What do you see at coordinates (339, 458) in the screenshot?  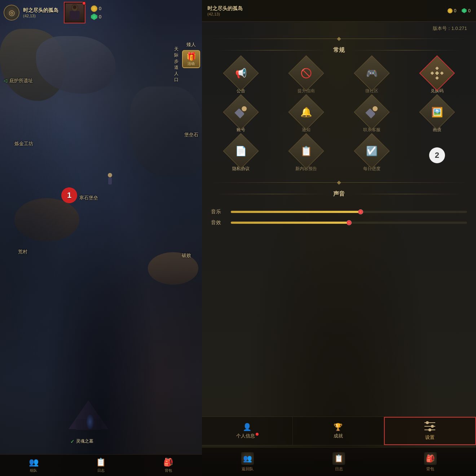 I see `right-log-icon-glyph: 📋` at bounding box center [339, 458].